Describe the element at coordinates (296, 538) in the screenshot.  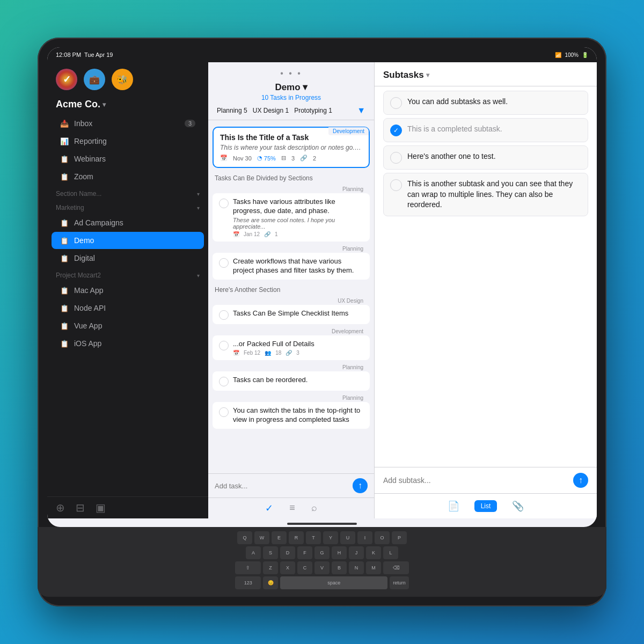
I see `key-r: R` at that location.